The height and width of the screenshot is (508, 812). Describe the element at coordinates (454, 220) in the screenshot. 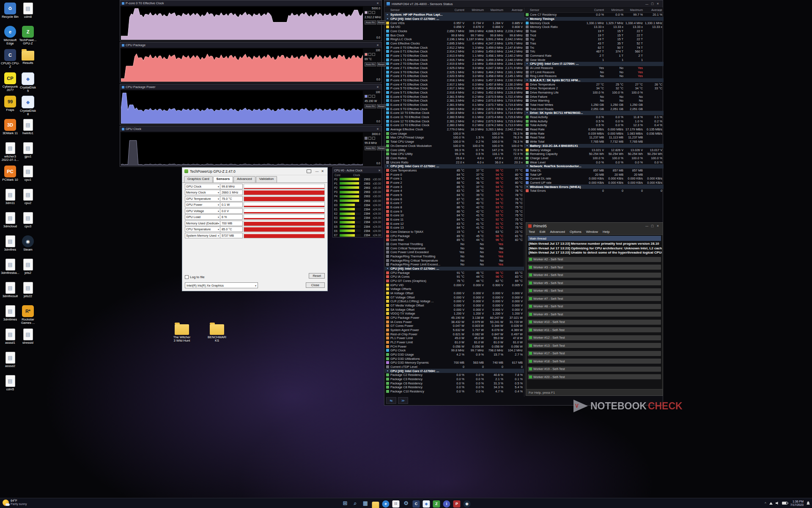

I see `sensor-row: E-core 11 84 °C 41 °C 92 °C 75 °C` at that location.